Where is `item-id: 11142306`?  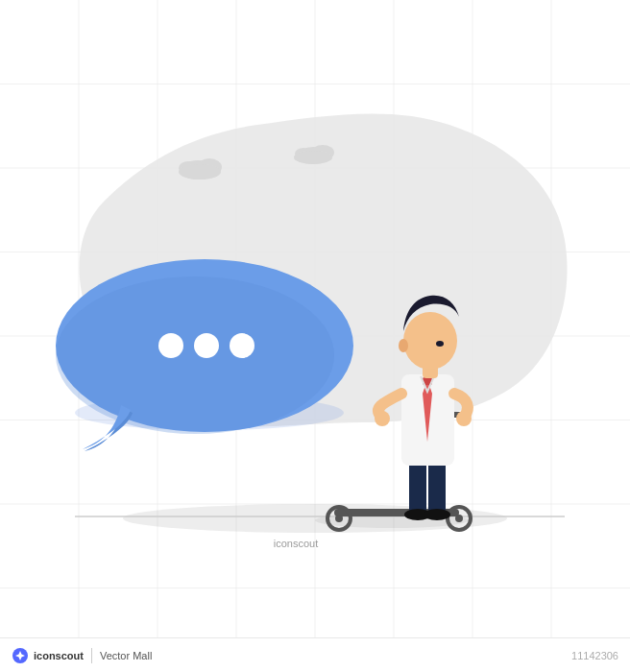
item-id: 11142306 is located at coordinates (595, 656).